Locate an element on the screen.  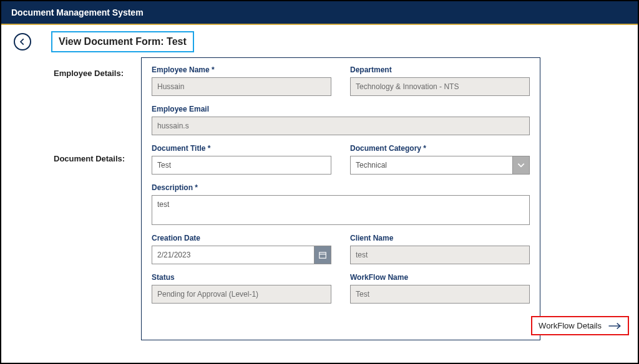
workflow-name-field is located at coordinates (440, 294).